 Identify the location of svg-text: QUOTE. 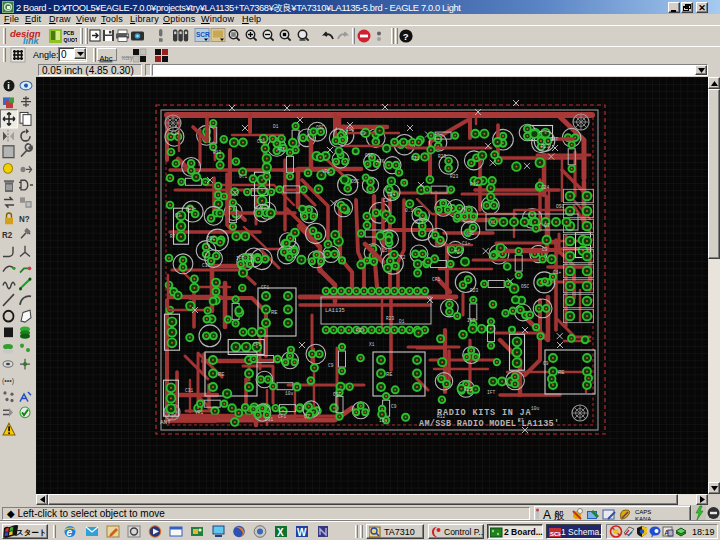
(71, 40).